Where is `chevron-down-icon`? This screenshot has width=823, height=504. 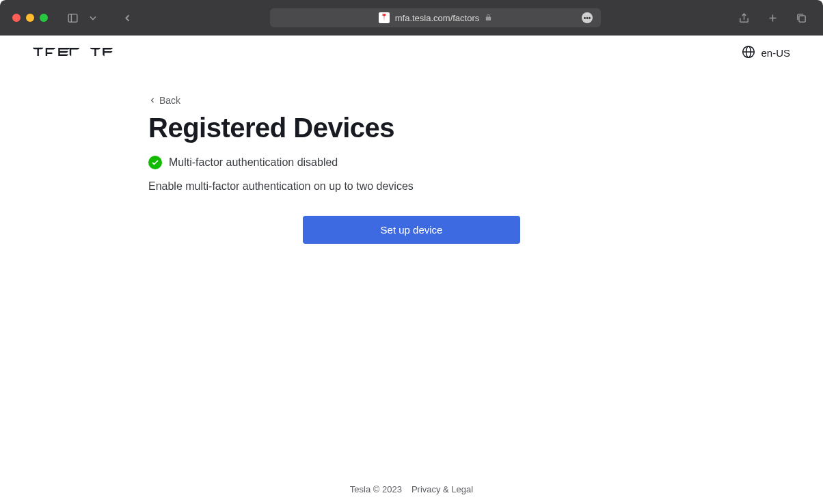
chevron-down-icon is located at coordinates (93, 18).